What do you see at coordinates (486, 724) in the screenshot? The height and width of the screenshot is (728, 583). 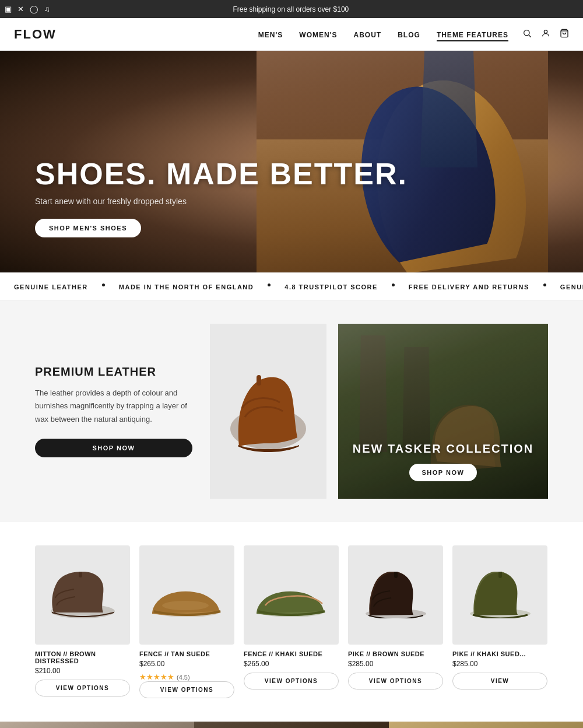 I see `category-accessories: ACCESSORIES` at bounding box center [486, 724].